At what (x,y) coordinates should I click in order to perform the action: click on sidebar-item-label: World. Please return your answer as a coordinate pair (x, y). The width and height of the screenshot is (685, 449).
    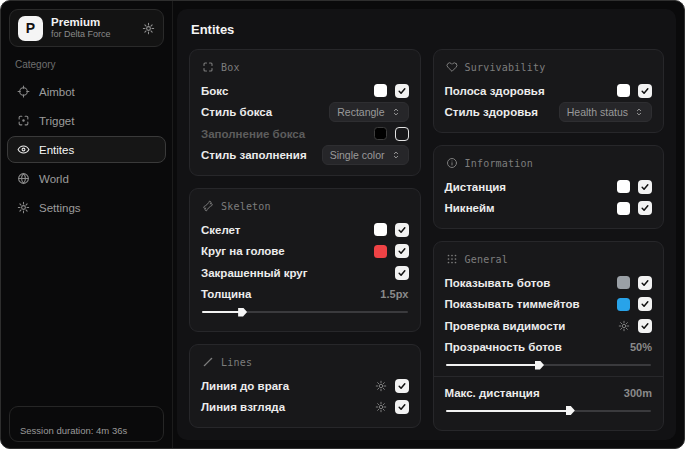
    Looking at the image, I should click on (54, 179).